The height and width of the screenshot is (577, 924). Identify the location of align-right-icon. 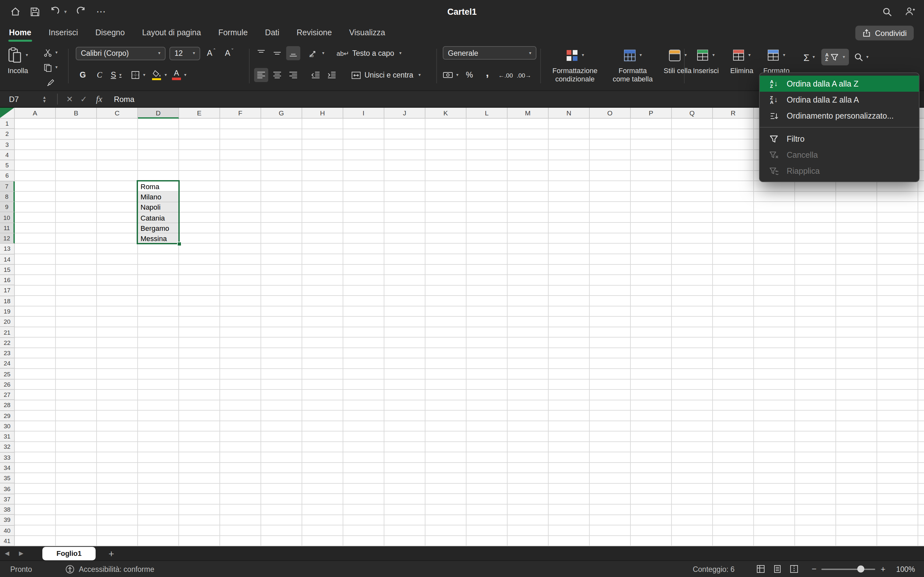
(293, 75).